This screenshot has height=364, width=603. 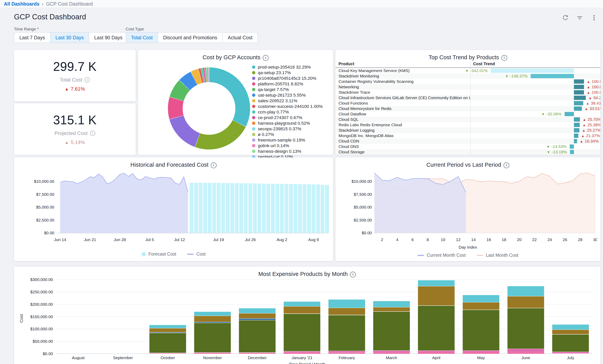 What do you see at coordinates (468, 152) in the screenshot?
I see `table-row-cloud-storage: Cloud Storage▼-13.19%` at bounding box center [468, 152].